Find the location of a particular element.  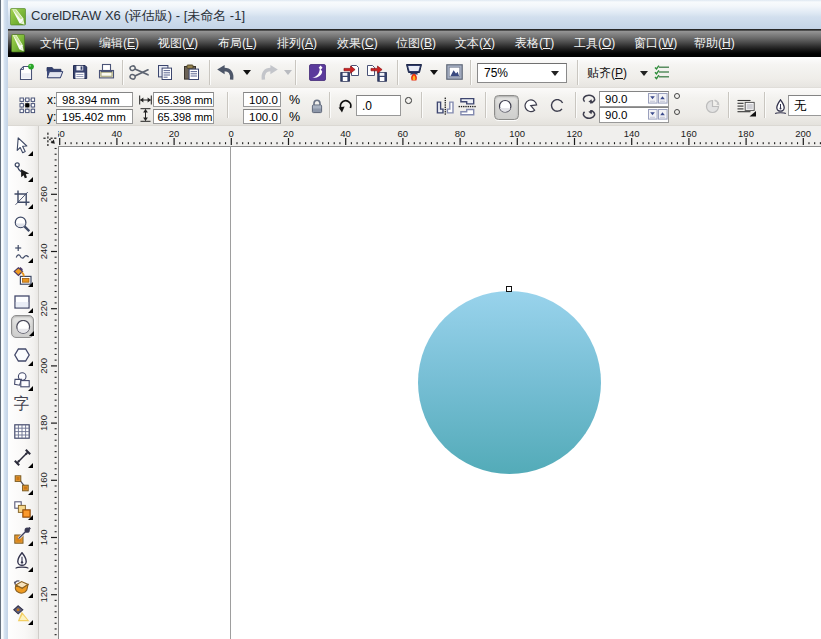

svg-text: 0 is located at coordinates (232, 134).